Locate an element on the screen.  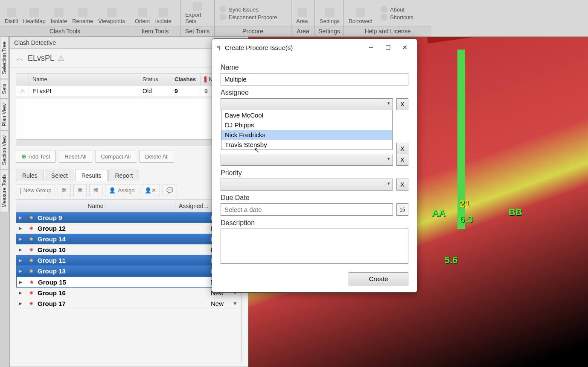
ribbon-isolate-item: Isolate is located at coordinates (163, 13).